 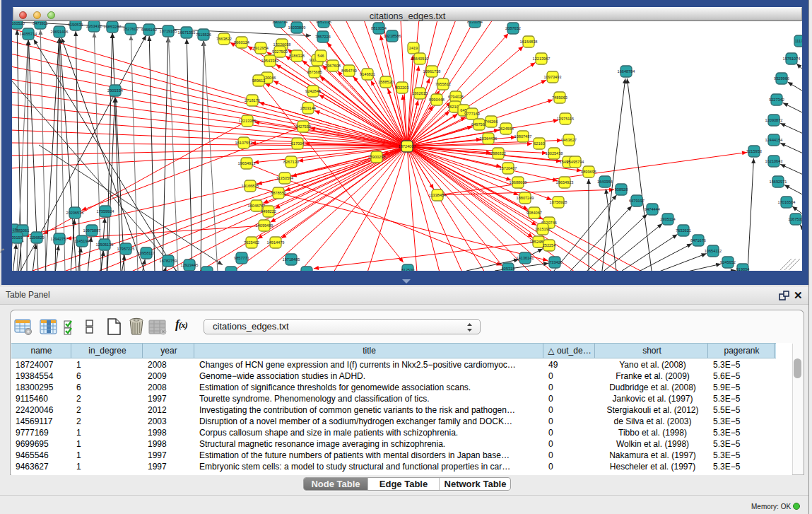 I want to click on svg-text: 10756928, so click(x=558, y=202).